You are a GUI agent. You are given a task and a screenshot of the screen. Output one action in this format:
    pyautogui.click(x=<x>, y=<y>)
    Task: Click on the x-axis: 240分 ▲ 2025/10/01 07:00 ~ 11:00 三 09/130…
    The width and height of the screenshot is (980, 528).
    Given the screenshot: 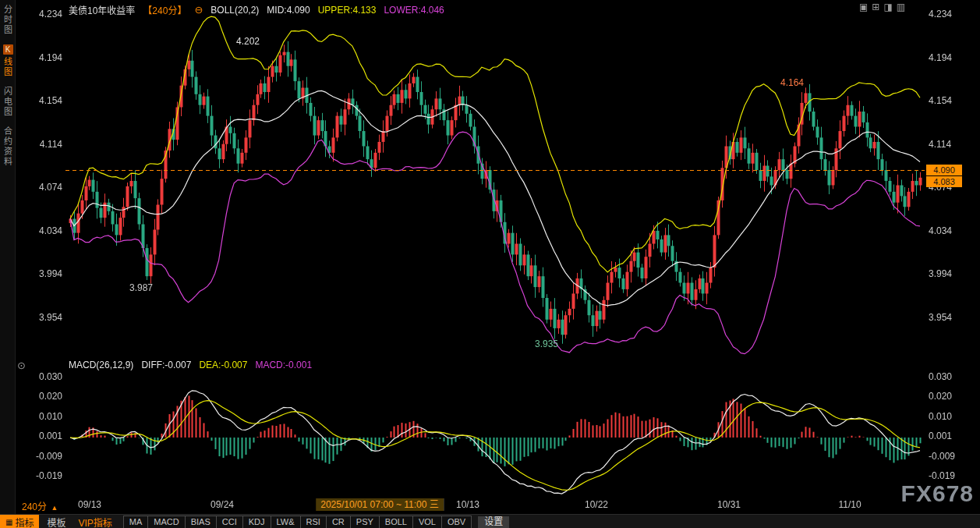 What is the action you would take?
    pyautogui.click(x=490, y=505)
    